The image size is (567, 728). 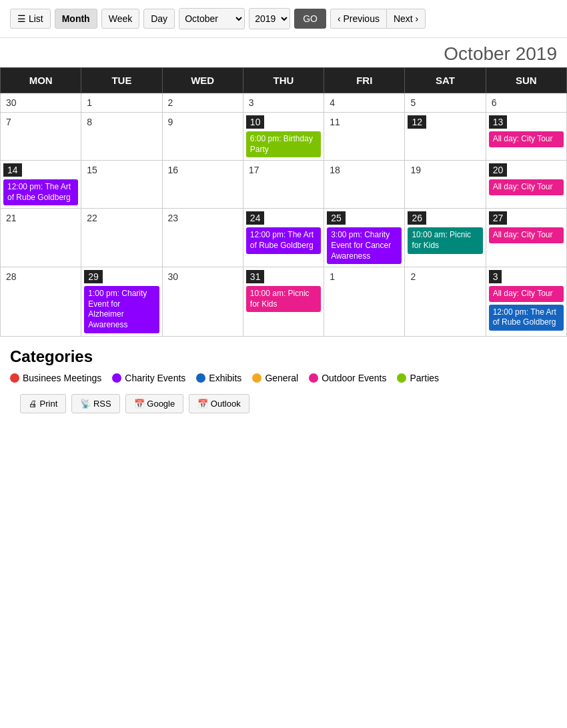 I want to click on header-wed: WED, so click(x=203, y=81).